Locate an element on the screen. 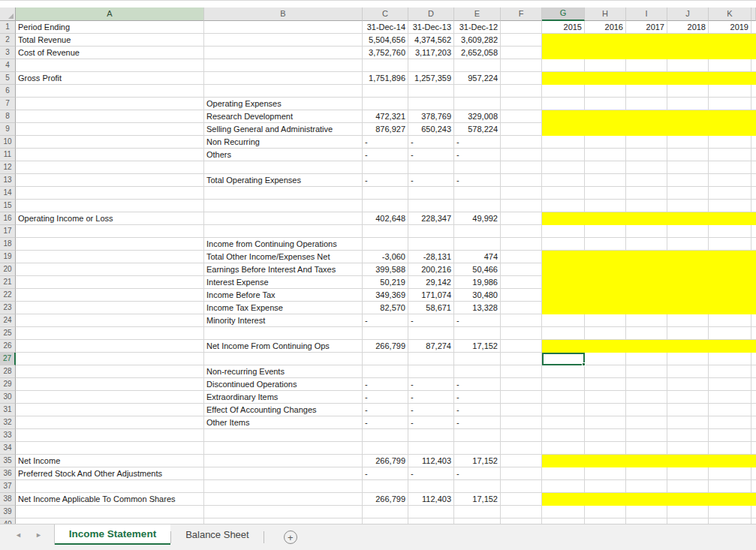 This screenshot has height=550, width=756. cell-I9 is located at coordinates (647, 129).